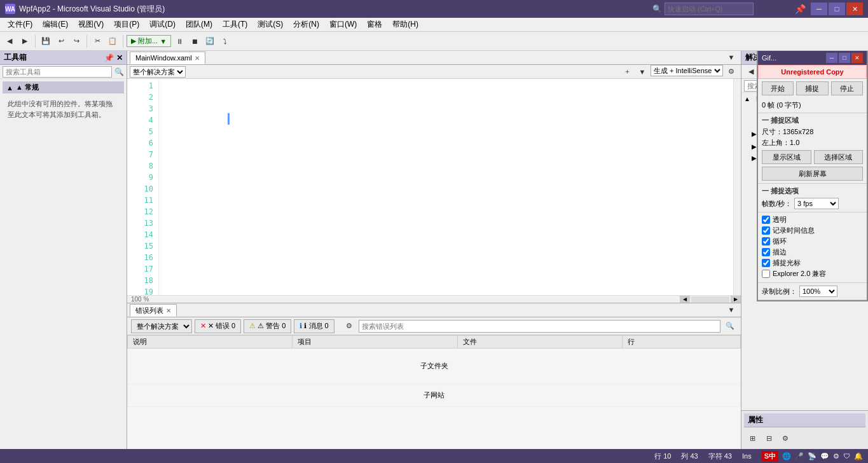  What do you see at coordinates (813, 58) in the screenshot?
I see `gif-title-bar: Gif... ─ □ ✕` at bounding box center [813, 58].